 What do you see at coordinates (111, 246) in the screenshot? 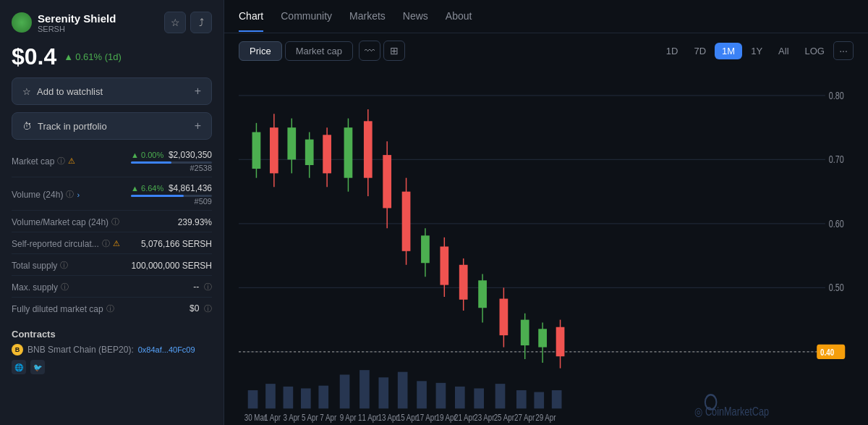
I see `circulating-row: Self-reported circulat... ⓘ ⚠ 5,076,166 …` at bounding box center [111, 246].